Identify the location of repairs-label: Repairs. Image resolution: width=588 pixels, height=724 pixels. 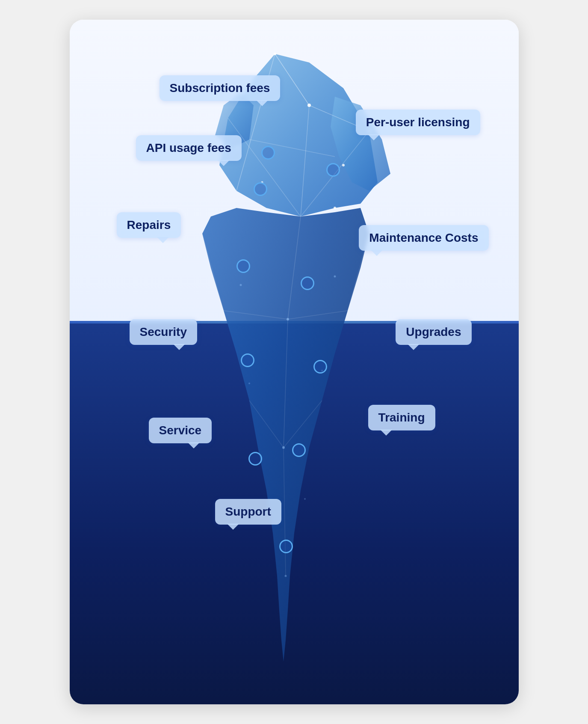
(149, 225).